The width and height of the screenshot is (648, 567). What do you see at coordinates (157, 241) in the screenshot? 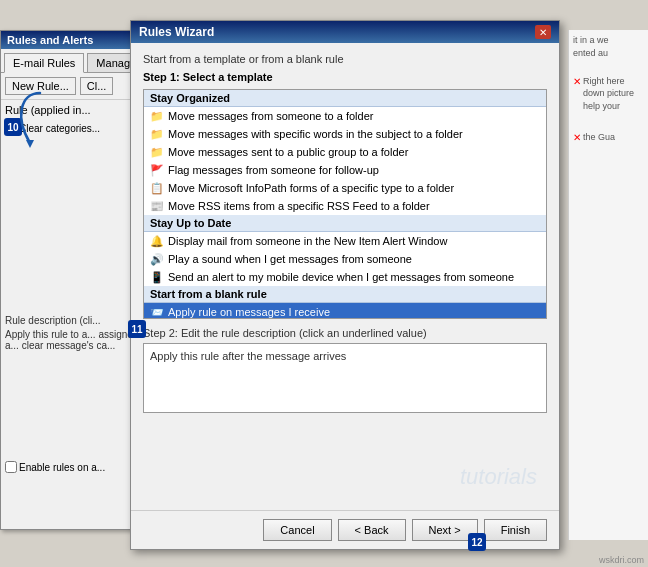
I see `alert-icon: 🔔` at bounding box center [157, 241].